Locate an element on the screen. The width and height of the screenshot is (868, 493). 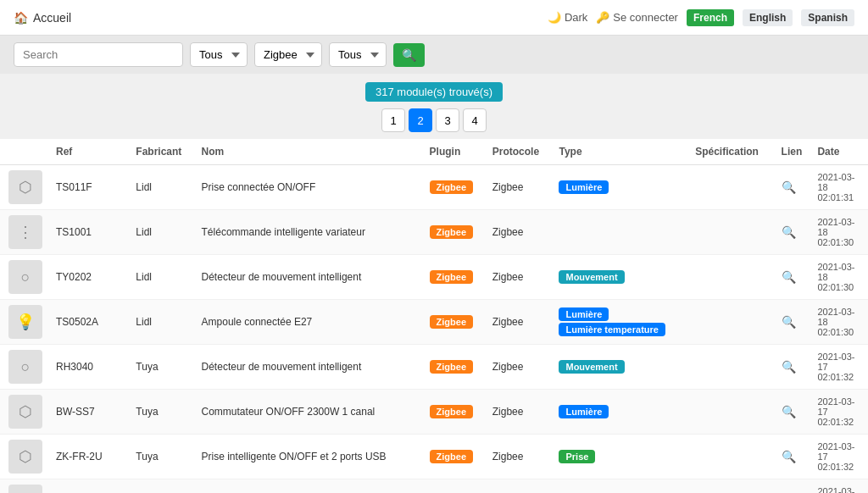
filter-zigbee: Zigbee is located at coordinates (288, 54).